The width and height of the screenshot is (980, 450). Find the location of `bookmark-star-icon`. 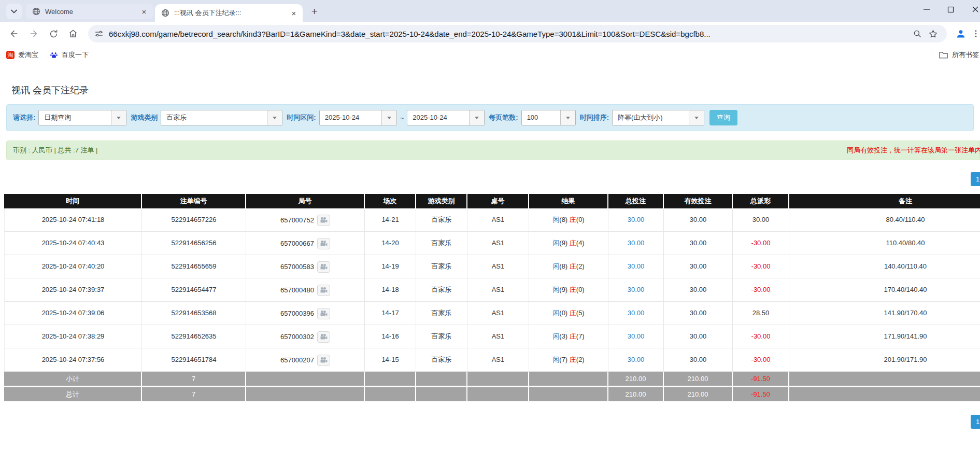

bookmark-star-icon is located at coordinates (933, 34).